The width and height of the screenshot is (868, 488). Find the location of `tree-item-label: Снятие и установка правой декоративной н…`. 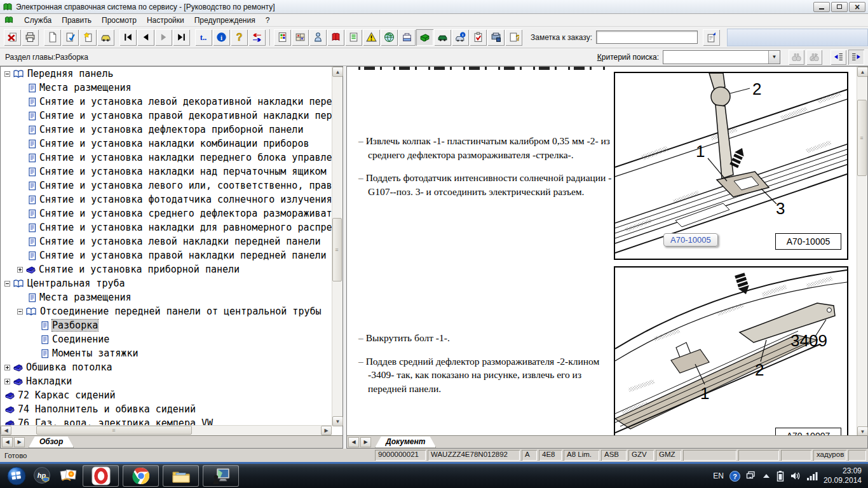

tree-item-label: Снятие и установка правой декоративной н… is located at coordinates (186, 116).